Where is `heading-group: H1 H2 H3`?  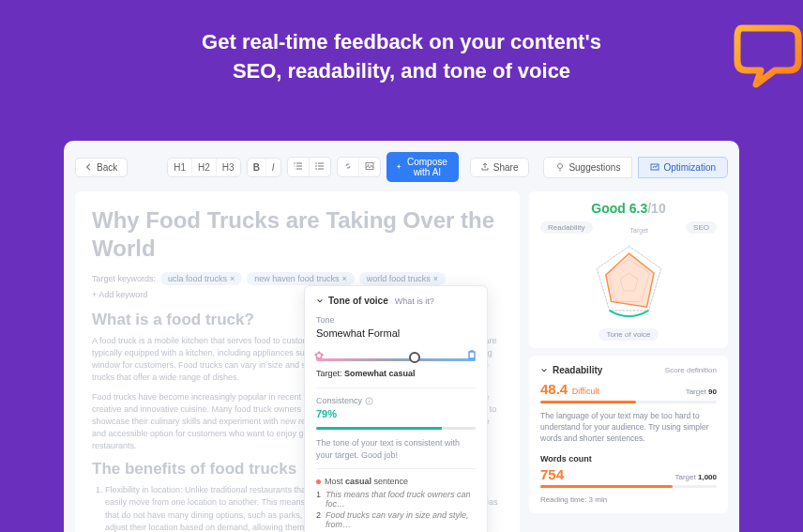 heading-group: H1 H2 H3 is located at coordinates (204, 167).